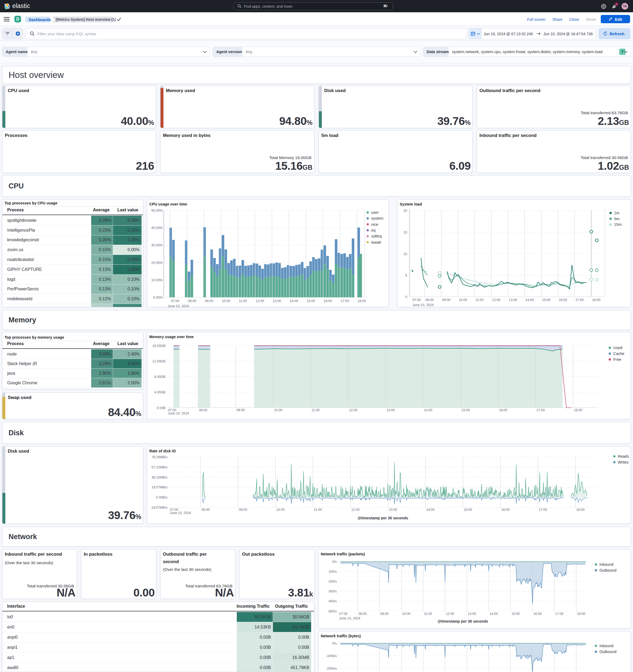 The image size is (633, 672). Describe the element at coordinates (158, 297) in the screenshot. I see `svg-text: 0.00%` at that location.